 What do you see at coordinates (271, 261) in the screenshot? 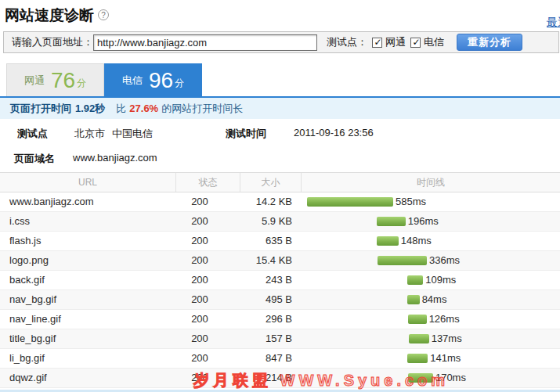
I see `request-size: 15.4 KB` at bounding box center [271, 261].